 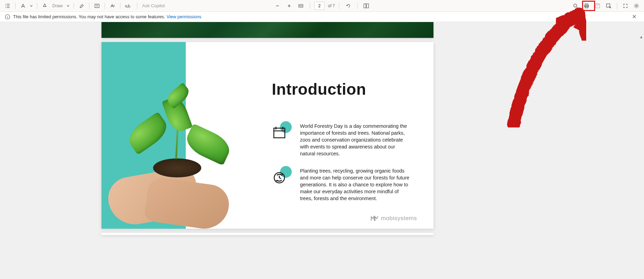 I want to click on toolbar-left-group: Draw aあ Ask Copilot, so click(x=85, y=6).